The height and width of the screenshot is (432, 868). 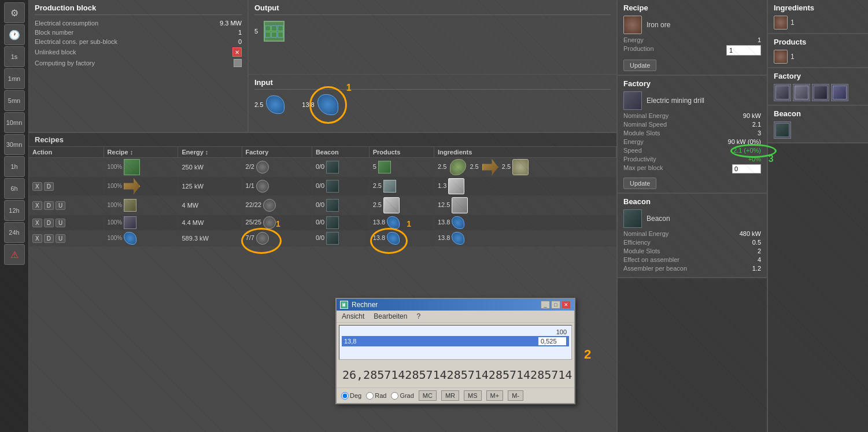 I want to click on th-products: Products, so click(x=401, y=153).